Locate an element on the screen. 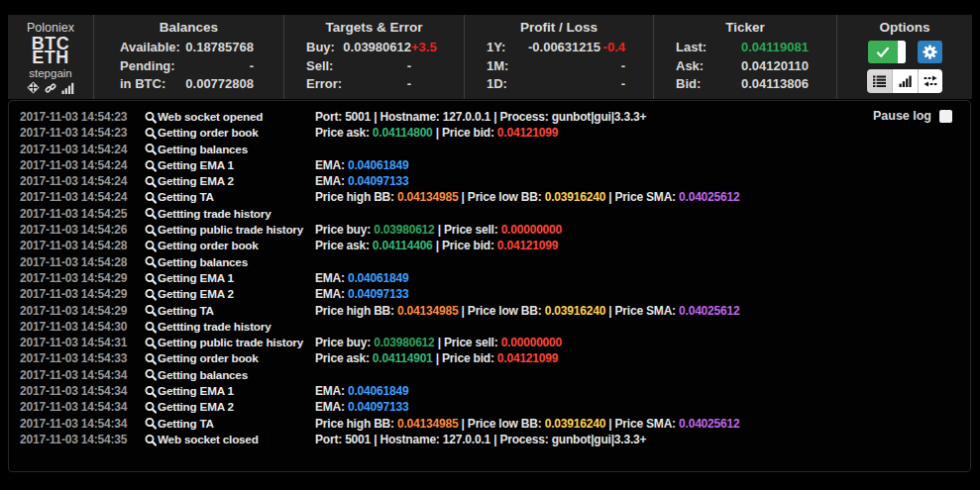 This screenshot has width=980, height=490. log-timestamp: 2017-11-03 14:54:34 is located at coordinates (73, 375).